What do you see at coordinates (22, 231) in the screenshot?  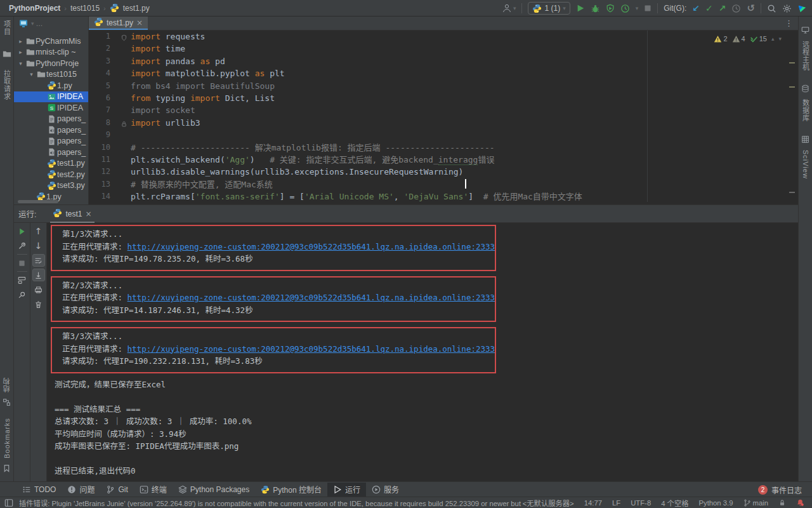 I see `rerun-button` at bounding box center [22, 231].